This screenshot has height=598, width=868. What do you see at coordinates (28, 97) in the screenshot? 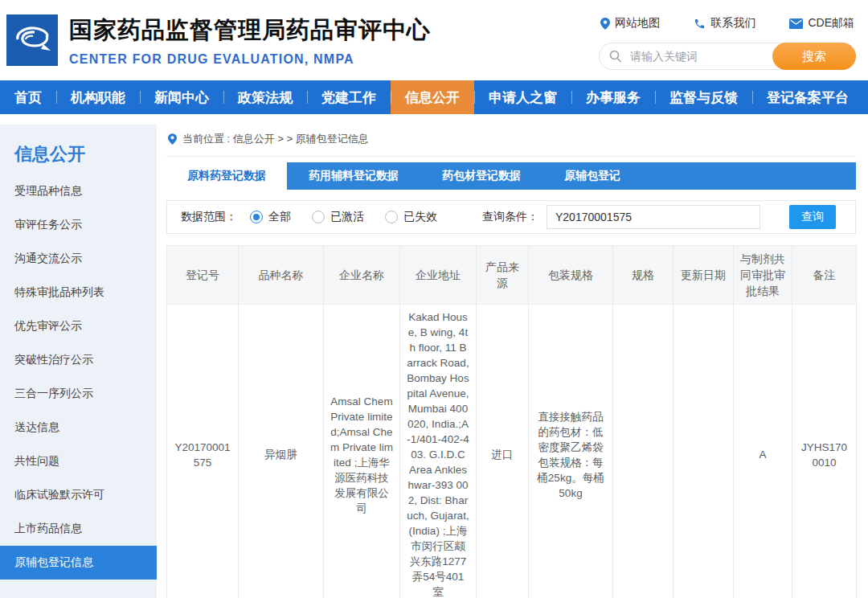
I see `nav-item-home: 首页` at bounding box center [28, 97].